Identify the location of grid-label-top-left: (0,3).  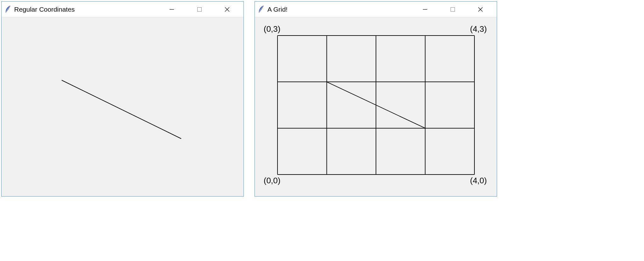
(272, 29).